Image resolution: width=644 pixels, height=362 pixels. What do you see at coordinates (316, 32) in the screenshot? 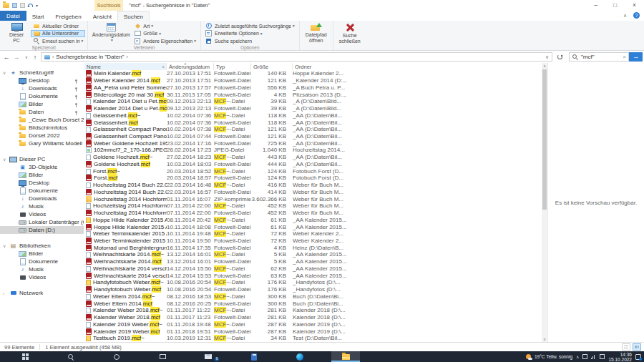
I see `dateipfad-oeffnen-button: Dateipfad öffnen` at bounding box center [316, 32].